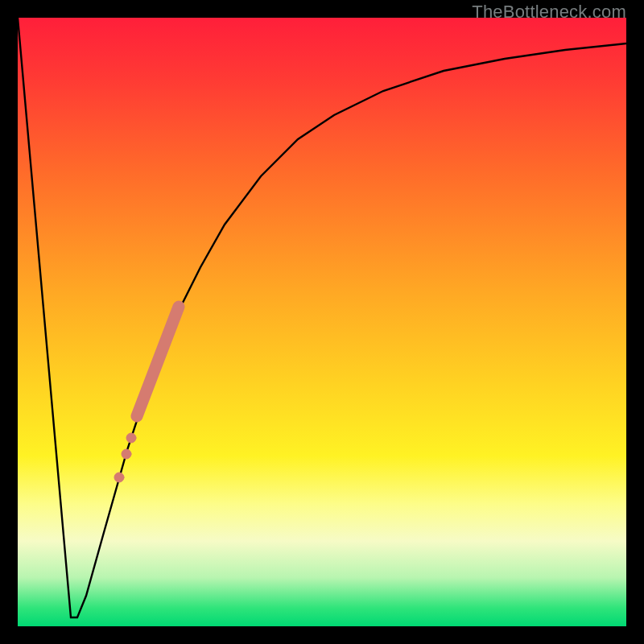  I want to click on highlight-thick-segment, so click(158, 361).